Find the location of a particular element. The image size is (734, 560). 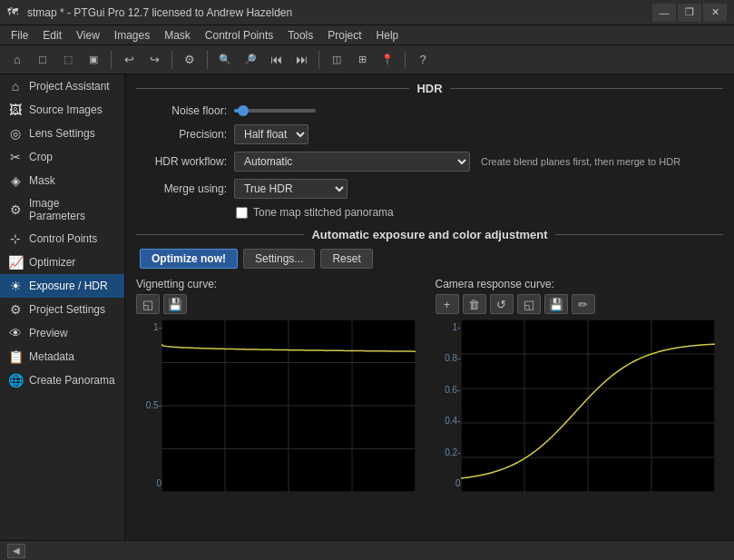

menu-images: Images is located at coordinates (132, 35).